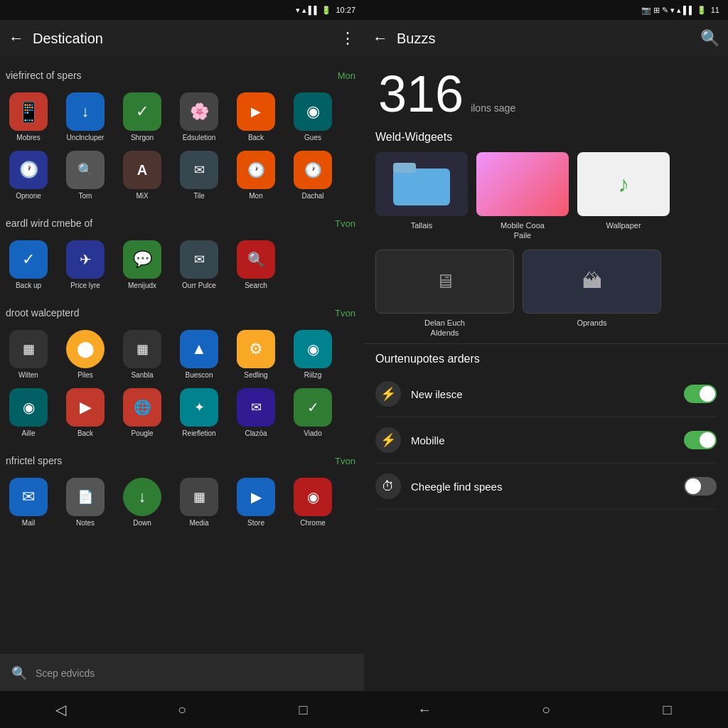 The width and height of the screenshot is (728, 728). I want to click on notif-icon-1: ⚡, so click(388, 394).